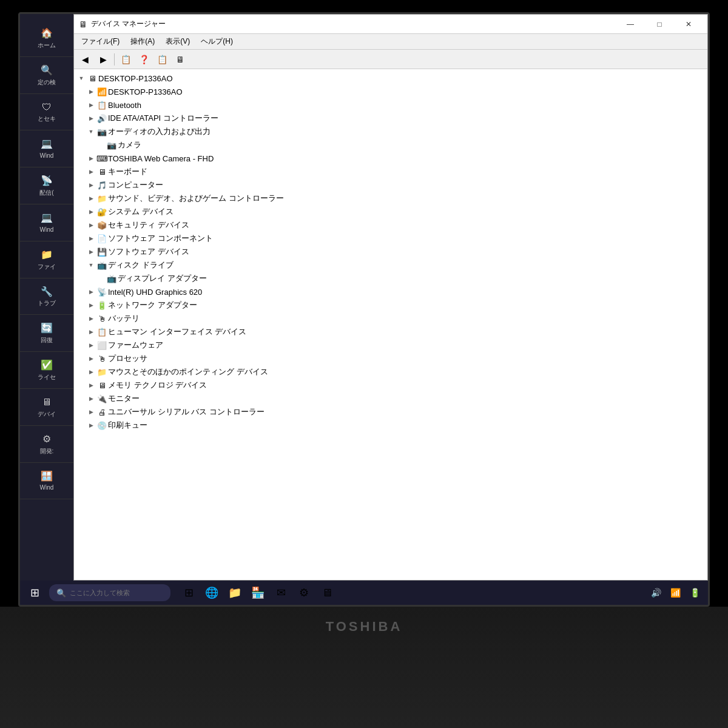 Image resolution: width=728 pixels, height=728 pixels. I want to click on taskbar-app-store: 🏪, so click(258, 593).